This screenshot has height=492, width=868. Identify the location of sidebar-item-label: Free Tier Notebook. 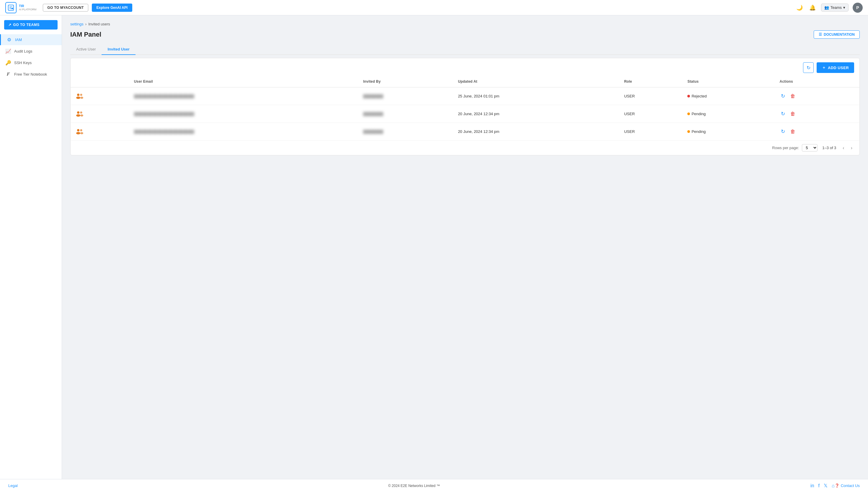
(30, 74).